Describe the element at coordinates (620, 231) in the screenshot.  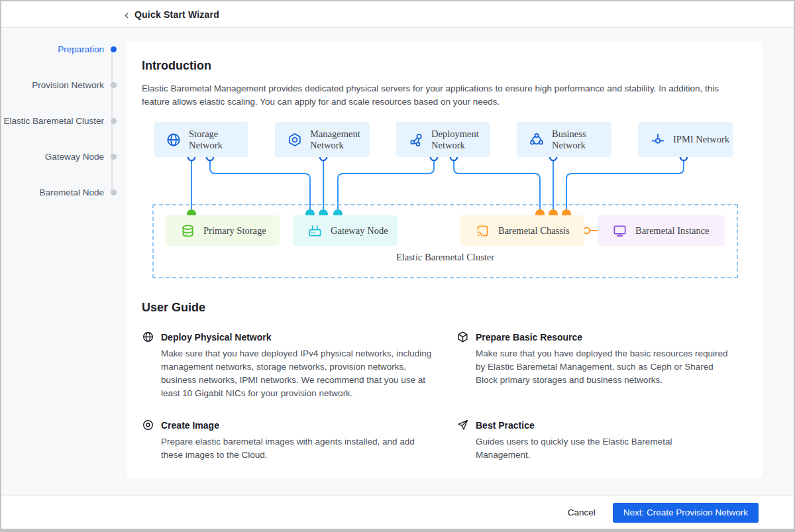
I see `monitor-icon` at that location.